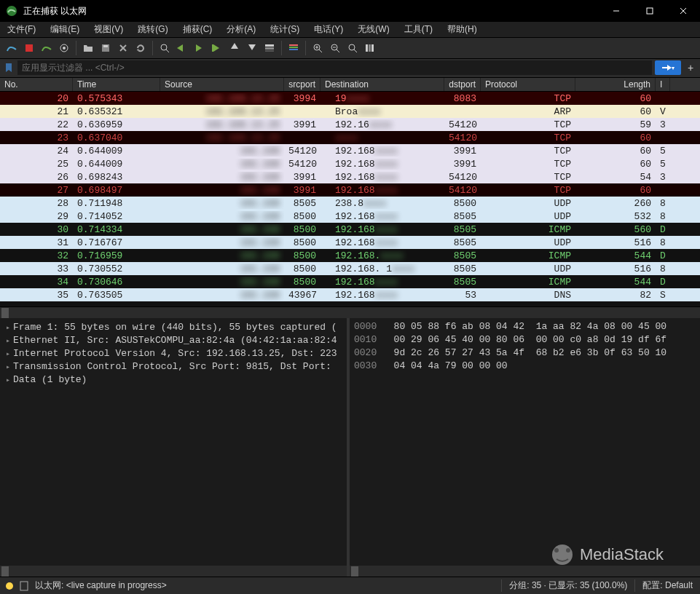  Describe the element at coordinates (285, 29) in the screenshot. I see `menu-statistics: 统计(S)` at that location.